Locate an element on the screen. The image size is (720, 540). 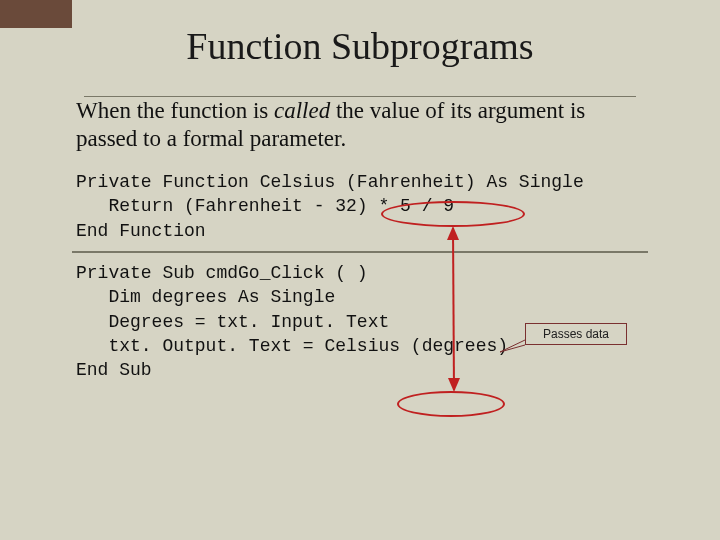
callout-label: Passes data is located at coordinates (576, 334).